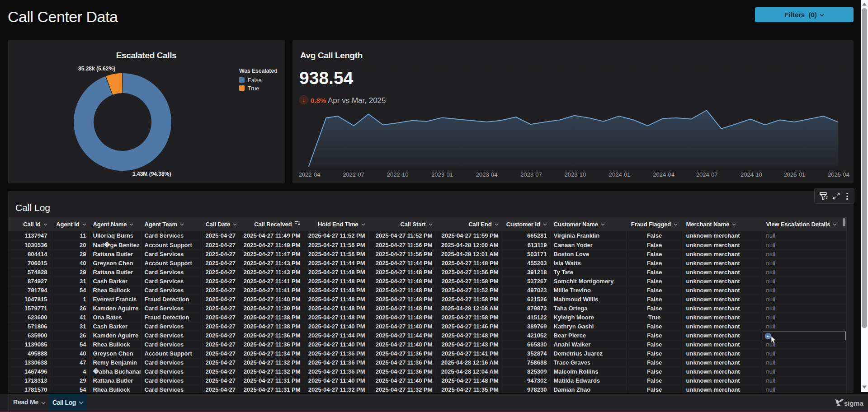  What do you see at coordinates (826, 198) in the screenshot?
I see `svg-text: 7` at bounding box center [826, 198].